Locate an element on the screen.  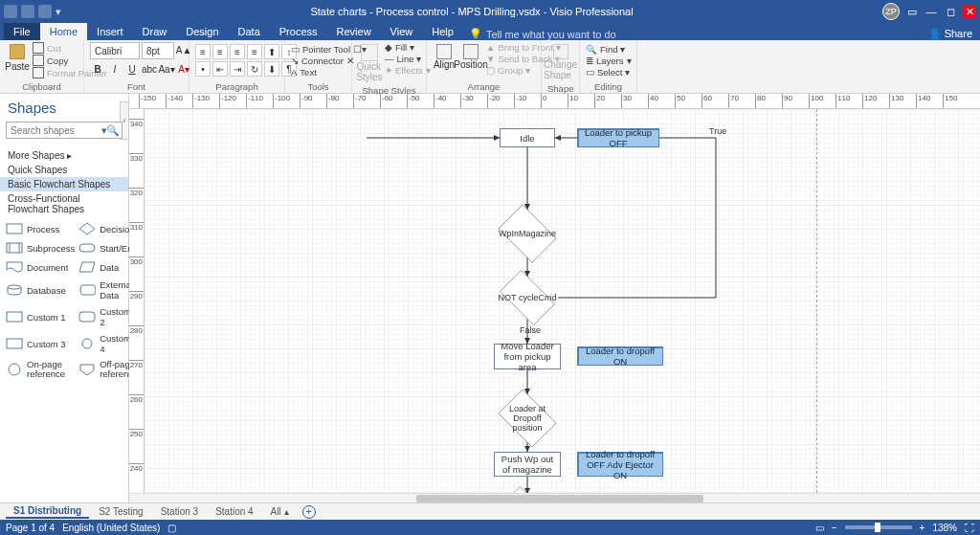
zoom-level: 138% is located at coordinates (945, 528).